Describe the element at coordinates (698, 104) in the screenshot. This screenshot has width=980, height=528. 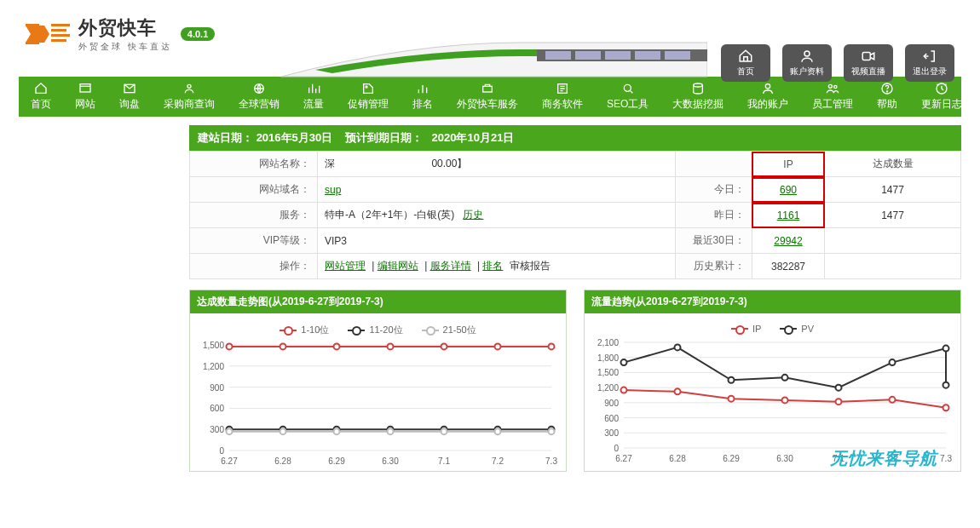
I see `nav-label: 大数据挖掘` at that location.